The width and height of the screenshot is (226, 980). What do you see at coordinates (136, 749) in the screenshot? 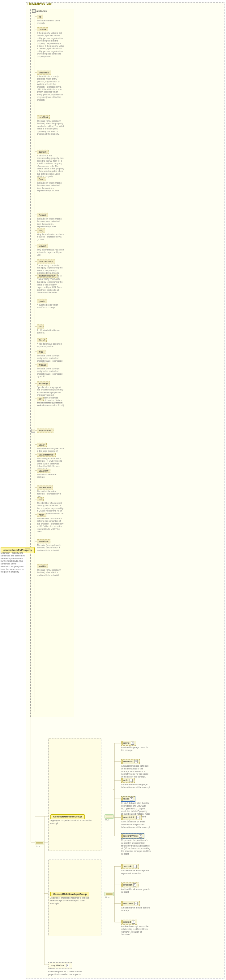
I see `element-desc: A natural language name for the concept.` at bounding box center [136, 749].